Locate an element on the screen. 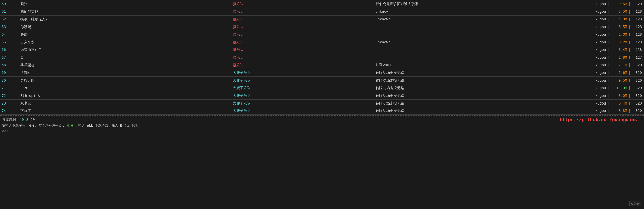  search-time-value: 19.8 is located at coordinates (24, 120).